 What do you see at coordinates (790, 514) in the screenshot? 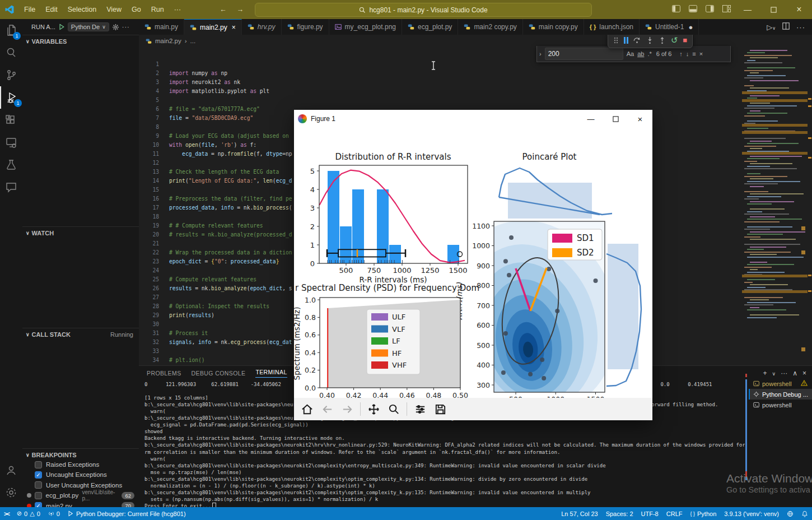
I see `globe-icon` at bounding box center [790, 514].